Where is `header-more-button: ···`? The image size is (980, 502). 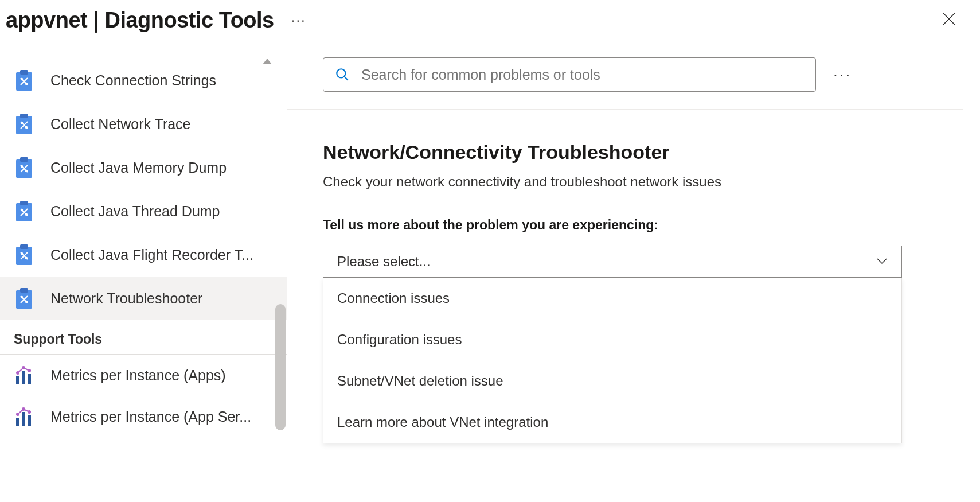
header-more-button: ··· is located at coordinates (299, 20).